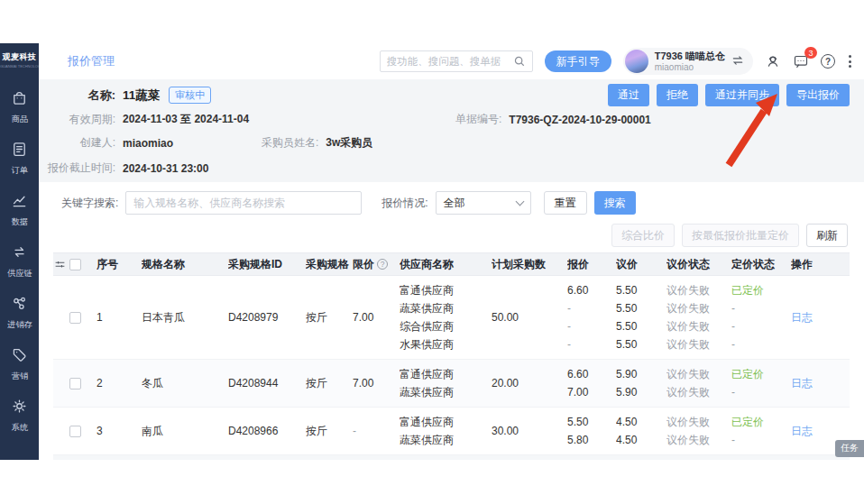 This screenshot has width=864, height=504. Describe the element at coordinates (61, 264) in the screenshot. I see `column-settings-icon` at that location.